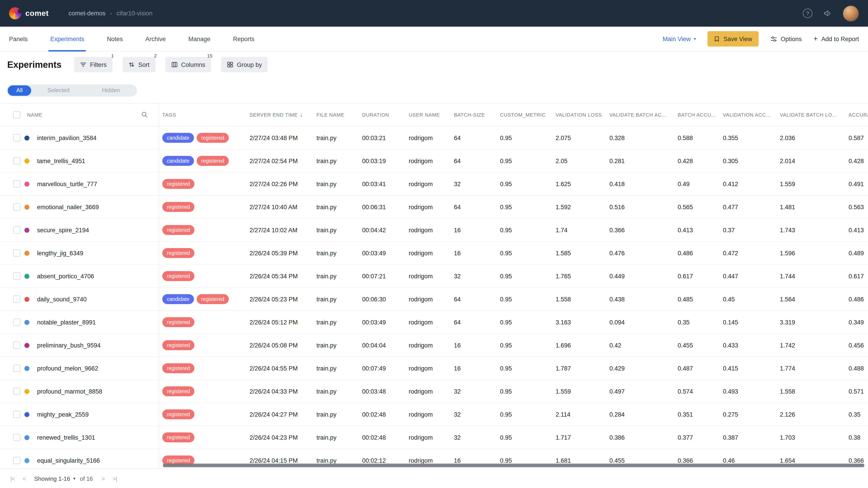 The image size is (868, 488). Describe the element at coordinates (434, 368) in the screenshot. I see `table-row: profound_melon_9662 registered 2/26/24 0…` at that location.